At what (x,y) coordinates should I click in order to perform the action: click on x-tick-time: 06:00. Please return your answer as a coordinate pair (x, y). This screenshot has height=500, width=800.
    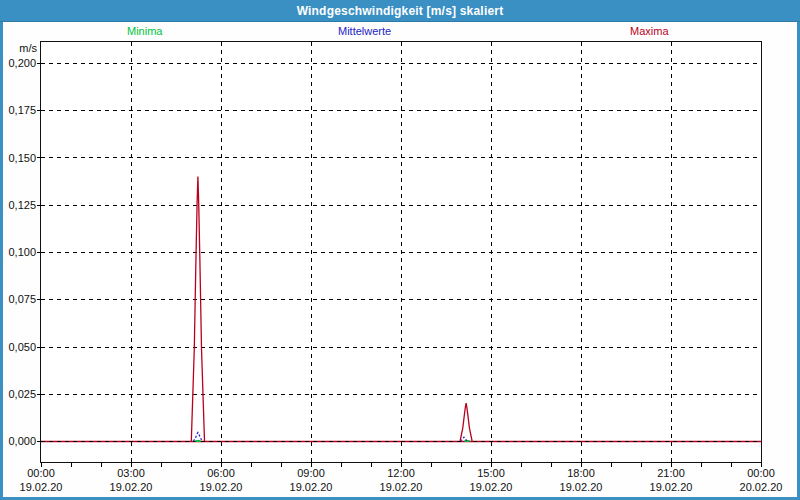
    Looking at the image, I should click on (221, 474).